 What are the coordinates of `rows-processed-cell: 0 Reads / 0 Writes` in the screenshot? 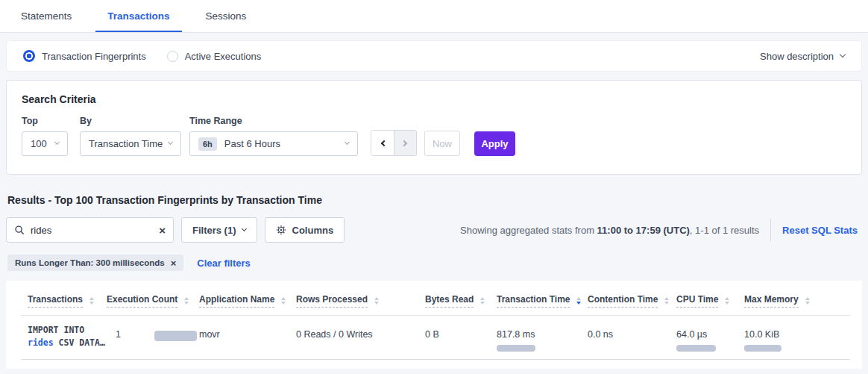 It's located at (361, 337).